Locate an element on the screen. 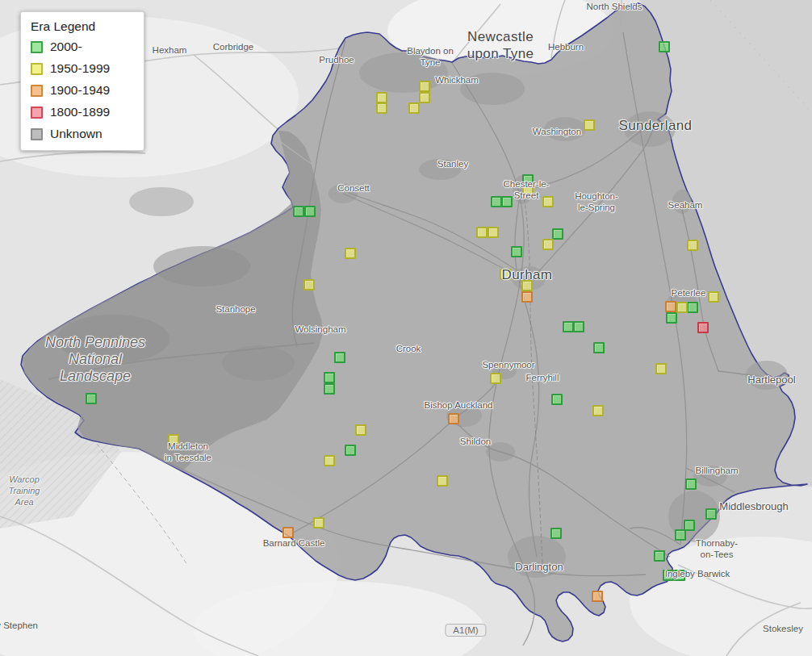 The width and height of the screenshot is (812, 656). legend-item-1900-1949: 1900-1949 is located at coordinates (83, 90).